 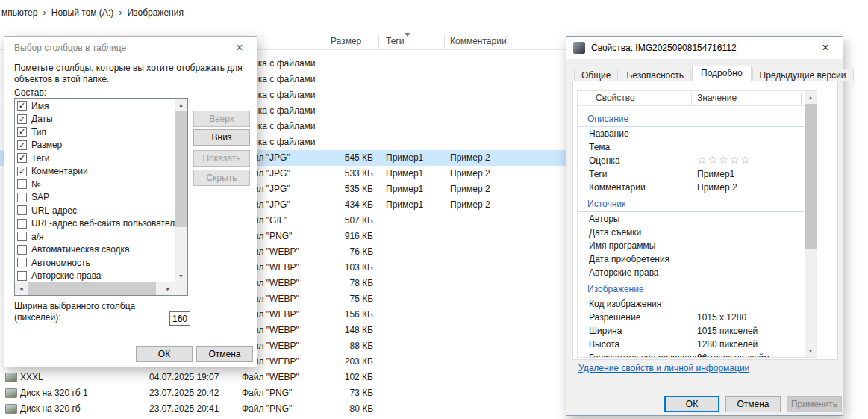 I want to click on move-down-button: Вниз, so click(x=222, y=137).